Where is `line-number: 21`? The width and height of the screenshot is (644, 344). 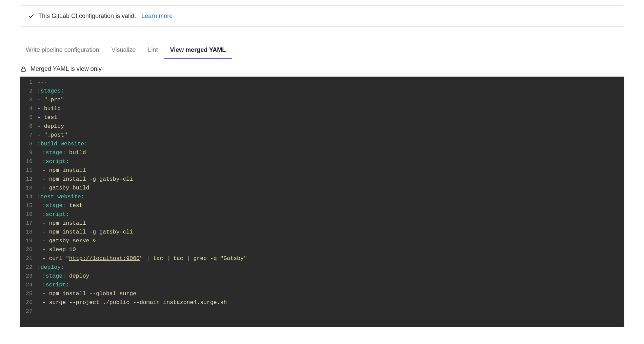 line-number: 21 is located at coordinates (29, 259).